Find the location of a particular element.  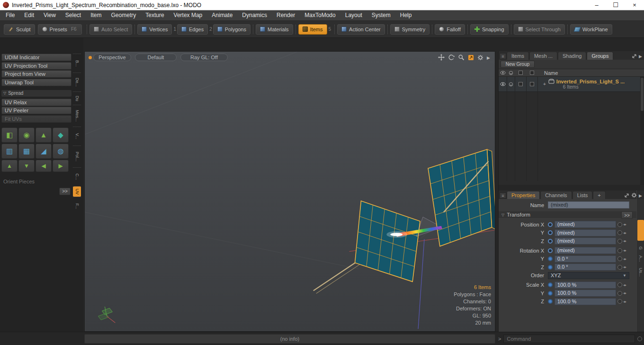

menu-layout: Layout is located at coordinates (354, 15).